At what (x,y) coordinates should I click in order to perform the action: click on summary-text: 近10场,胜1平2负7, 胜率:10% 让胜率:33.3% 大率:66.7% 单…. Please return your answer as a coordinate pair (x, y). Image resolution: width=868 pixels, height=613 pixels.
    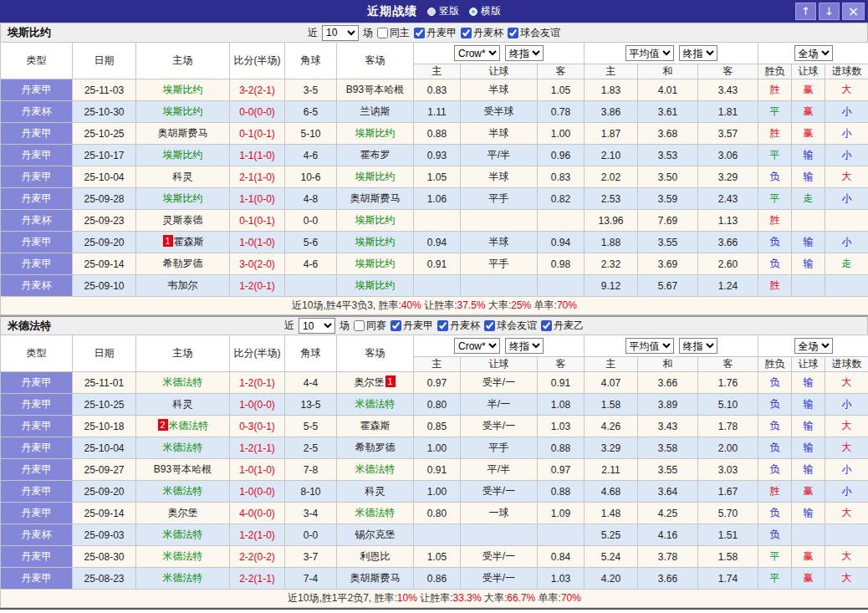
    Looking at the image, I should click on (435, 599).